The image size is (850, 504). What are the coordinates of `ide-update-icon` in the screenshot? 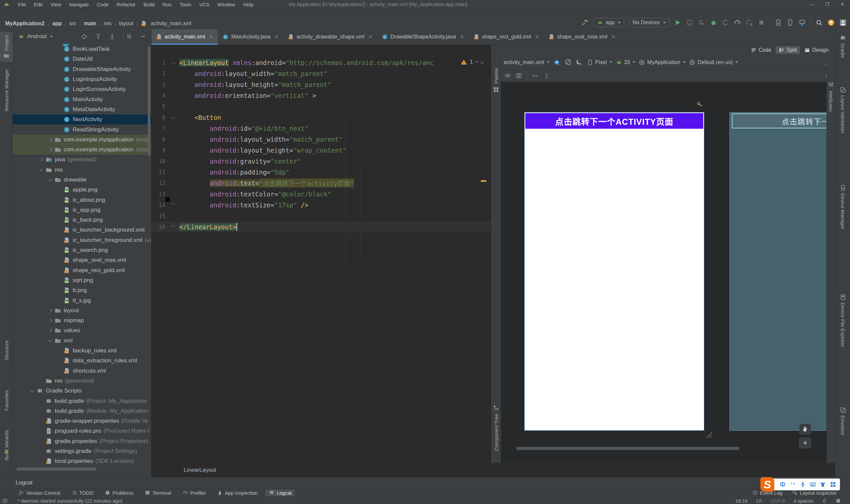 It's located at (831, 22).